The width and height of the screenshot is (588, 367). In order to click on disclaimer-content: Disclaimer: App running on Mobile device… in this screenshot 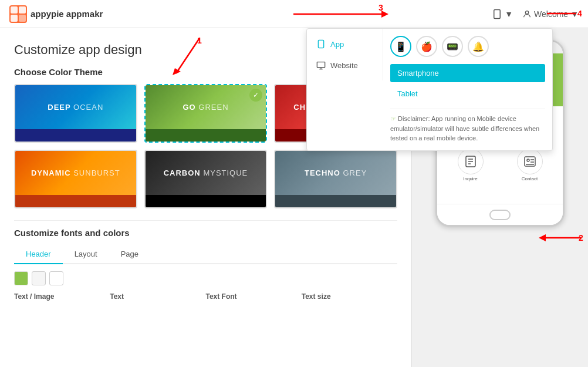, I will do `click(465, 128)`.